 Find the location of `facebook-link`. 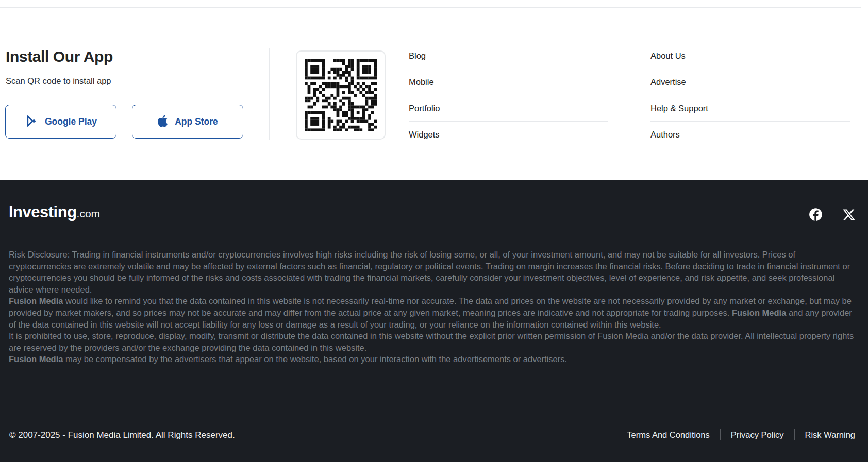

facebook-link is located at coordinates (815, 215).